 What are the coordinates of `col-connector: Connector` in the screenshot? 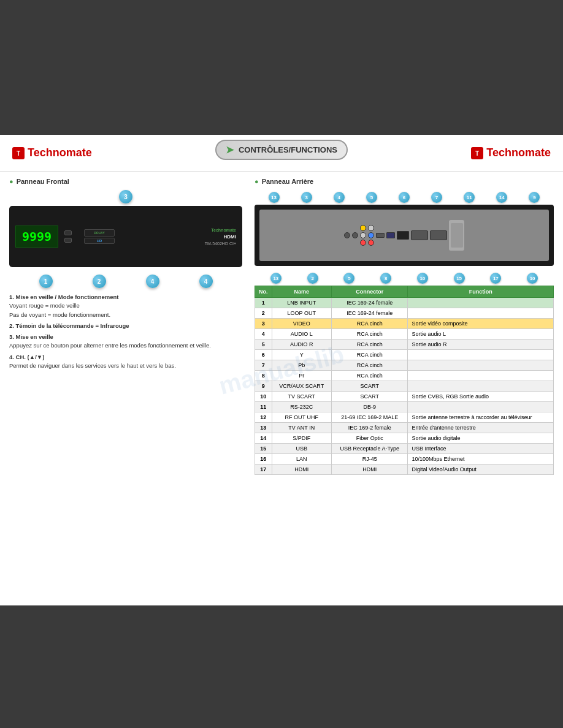 It's located at (370, 292).